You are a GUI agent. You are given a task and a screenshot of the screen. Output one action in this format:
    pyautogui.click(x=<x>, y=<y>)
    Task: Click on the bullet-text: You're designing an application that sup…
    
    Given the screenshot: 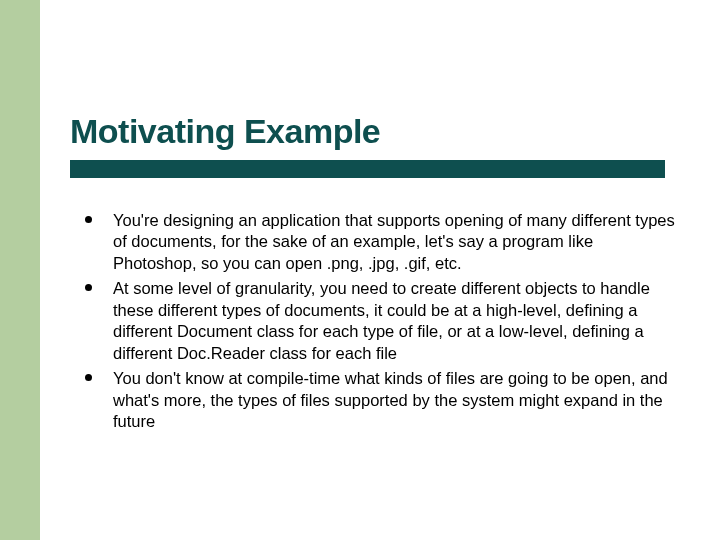 What is the action you would take?
    pyautogui.click(x=394, y=242)
    